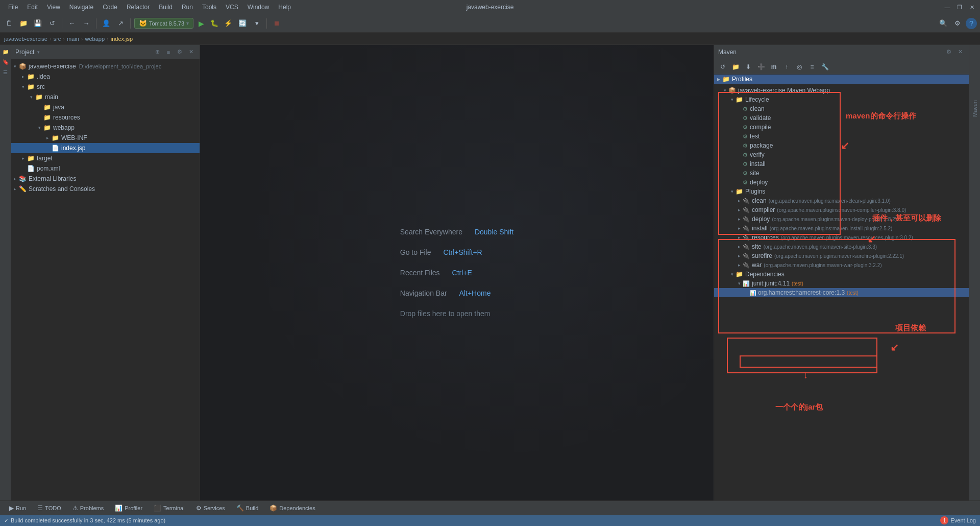 This screenshot has width=980, height=526. I want to click on maven-item-dependencies: ▾📁Dependencies, so click(841, 274).